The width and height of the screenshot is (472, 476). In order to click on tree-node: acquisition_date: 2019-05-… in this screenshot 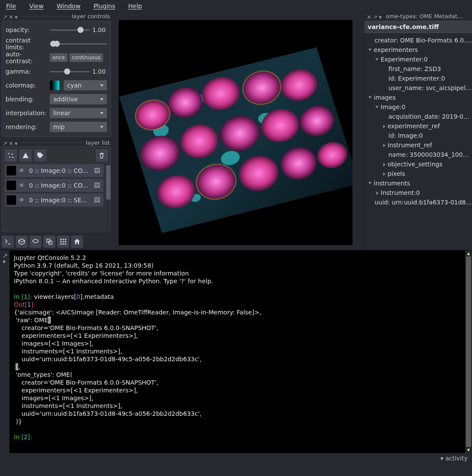, I will do `click(419, 117)`.